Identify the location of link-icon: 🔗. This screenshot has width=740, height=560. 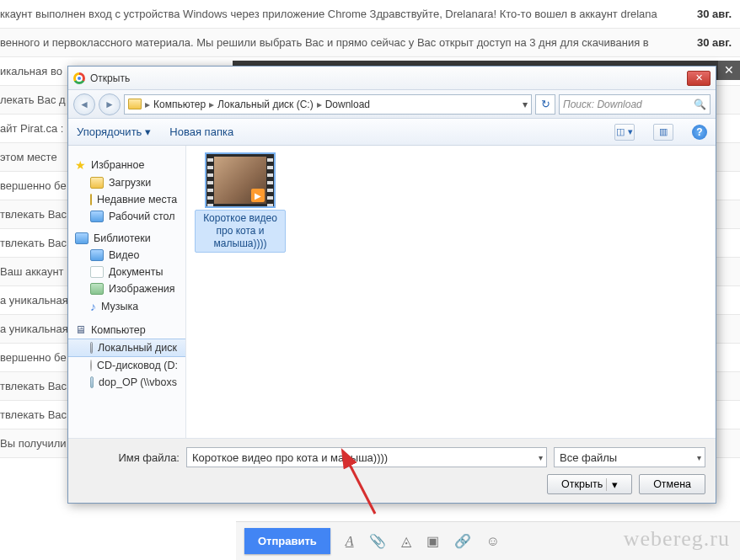
(463, 541).